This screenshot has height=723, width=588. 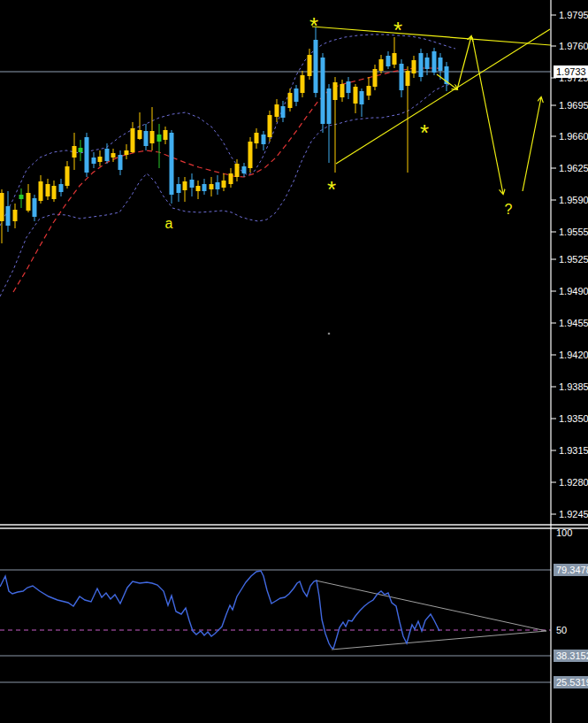 What do you see at coordinates (509, 209) in the screenshot?
I see `question-mark-label: ?` at bounding box center [509, 209].